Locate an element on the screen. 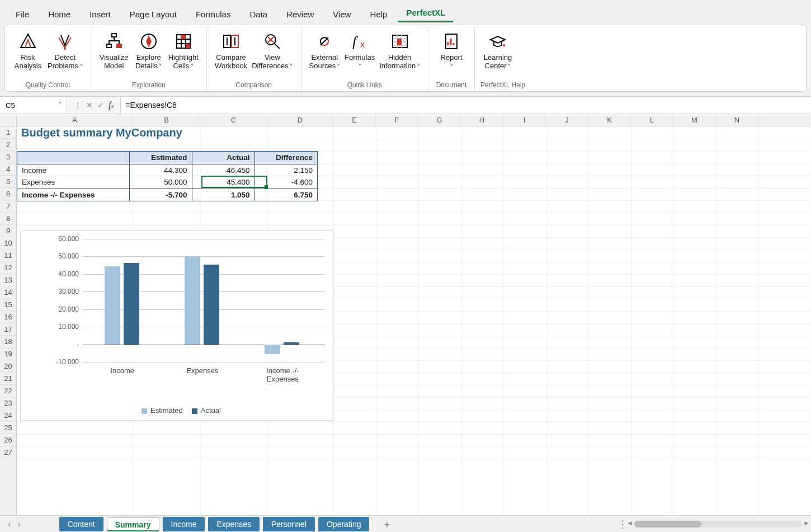 This screenshot has height=532, width=811. tab-nav-prev: ‹ is located at coordinates (9, 524).